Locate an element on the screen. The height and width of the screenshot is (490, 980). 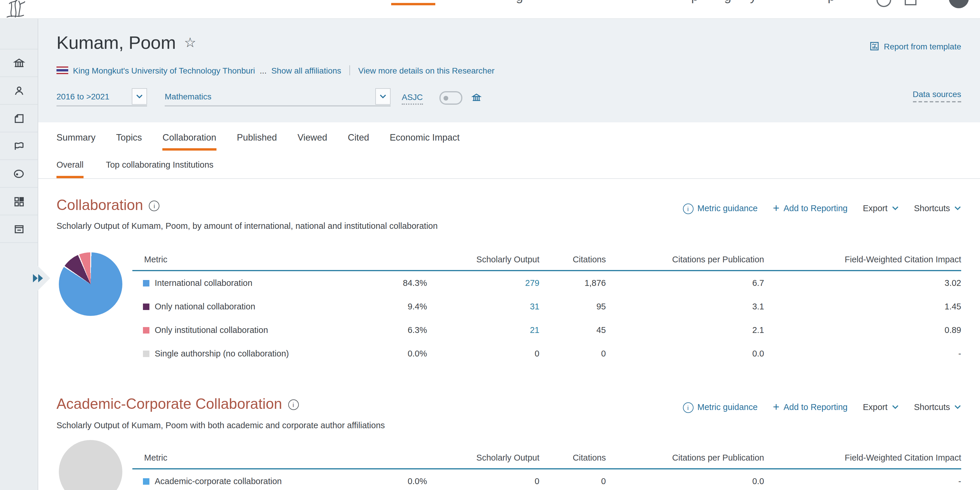
tab-economic-impact: Economic Impact is located at coordinates (425, 137).